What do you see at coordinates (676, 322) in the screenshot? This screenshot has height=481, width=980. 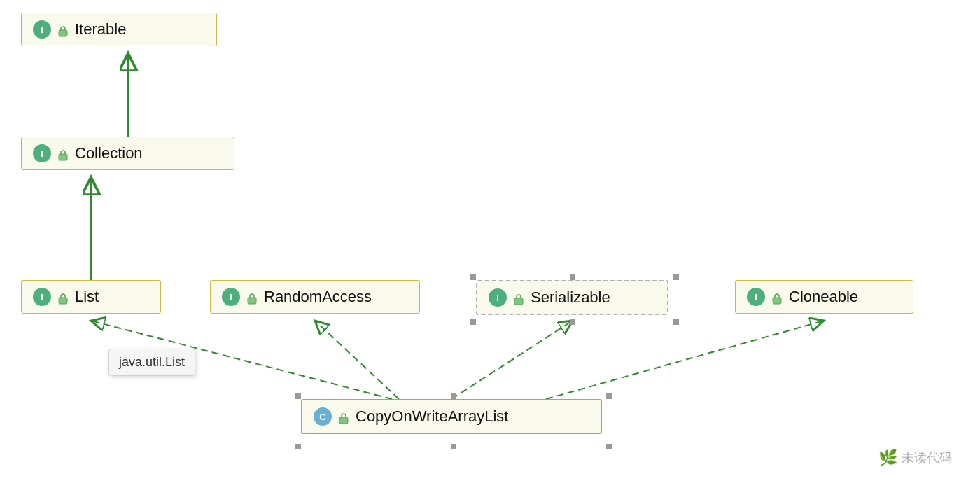 I see `handle-br-serializable` at bounding box center [676, 322].